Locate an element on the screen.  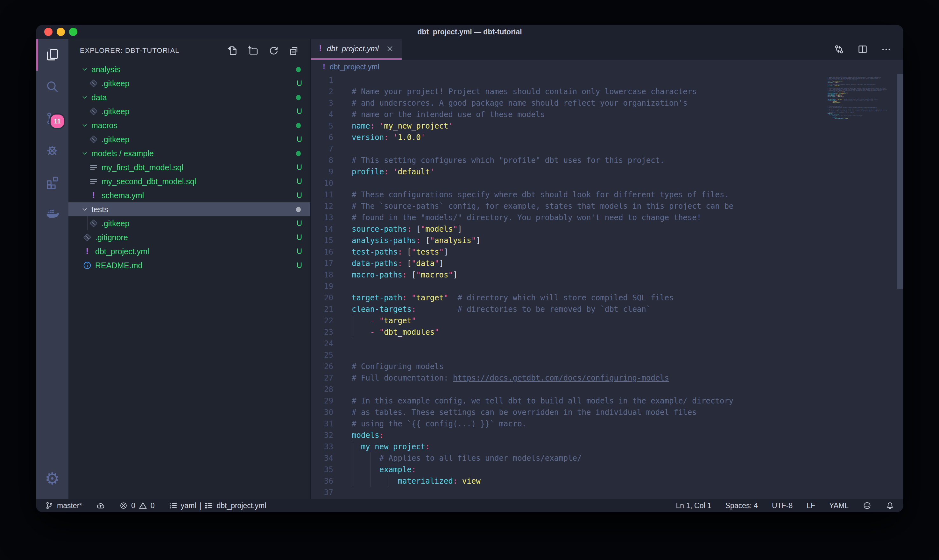
status-language-mode: YAML is located at coordinates (839, 506).